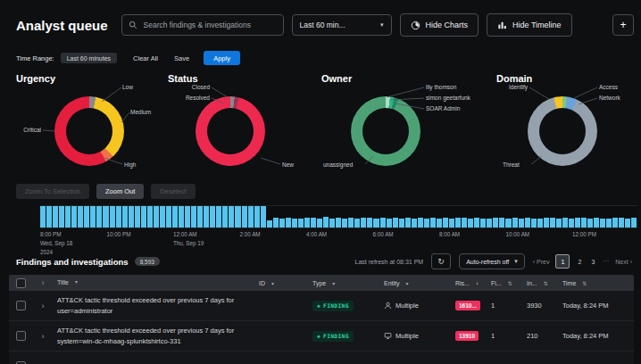  Describe the element at coordinates (209, 25) in the screenshot. I see `search-input` at that location.